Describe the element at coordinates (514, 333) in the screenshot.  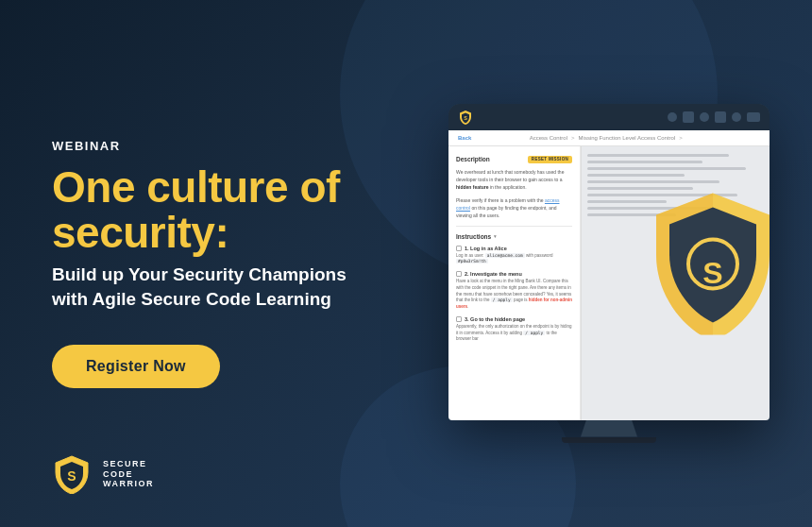
I see `step-3-text: Apparently, the only authorization on th…` at that location.